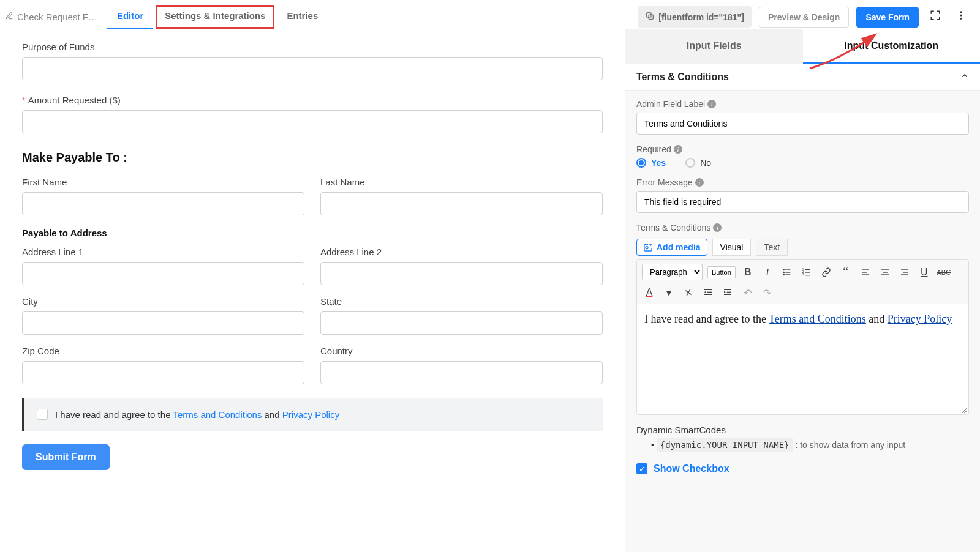  Describe the element at coordinates (163, 274) in the screenshot. I see `input-addr1` at that location.